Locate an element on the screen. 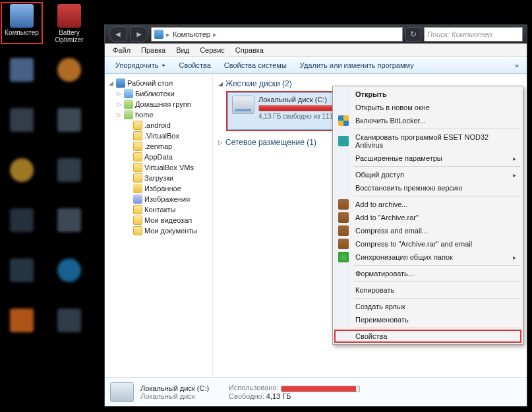 The image size is (532, 412). nav-forward-button: ► is located at coordinates (139, 34).